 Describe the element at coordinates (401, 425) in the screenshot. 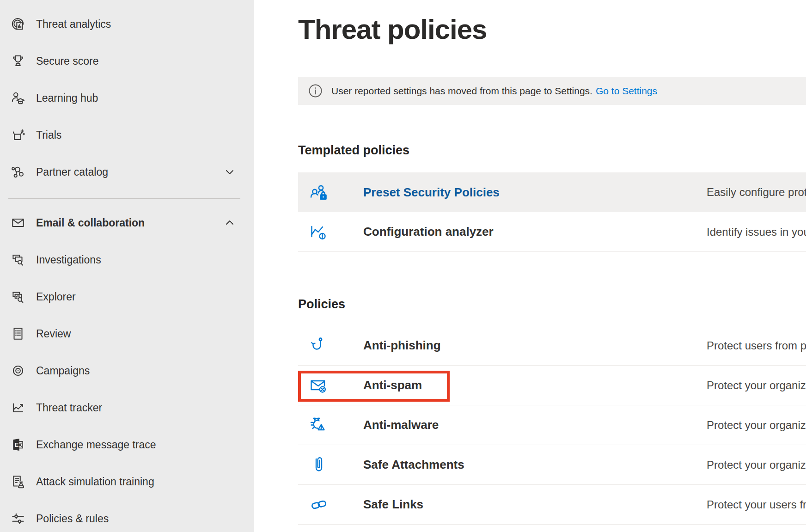

I see `row-title: Anti-malware` at that location.